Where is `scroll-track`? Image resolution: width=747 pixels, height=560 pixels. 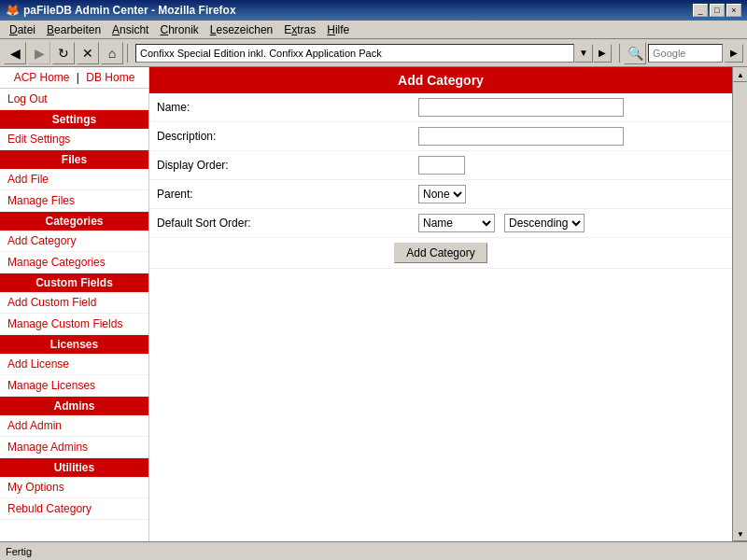 scroll-track is located at coordinates (740, 304).